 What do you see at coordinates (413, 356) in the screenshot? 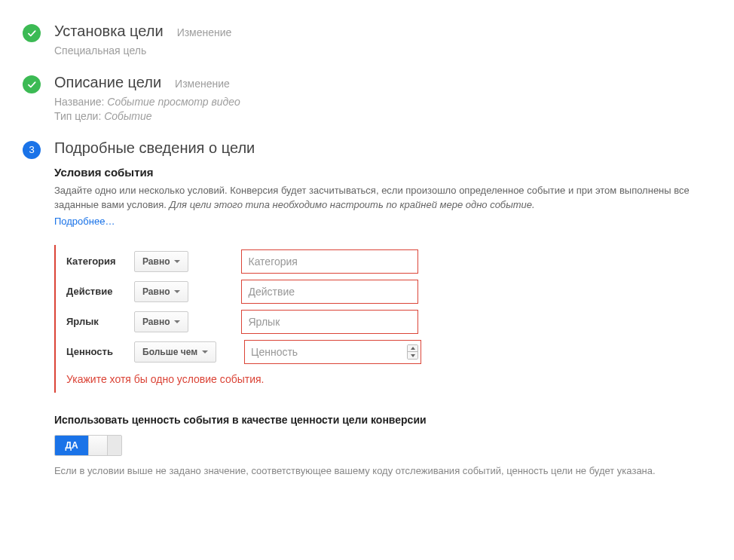
I see `spinner-down` at bounding box center [413, 356].